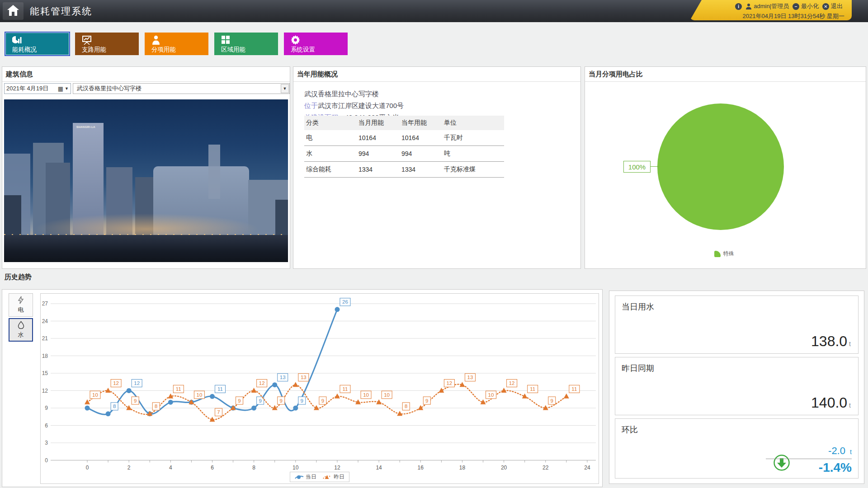 The image size is (868, 488). What do you see at coordinates (737, 448) in the screenshot?
I see `ratio-card: 环比 -2.0 t -1.4%` at bounding box center [737, 448].